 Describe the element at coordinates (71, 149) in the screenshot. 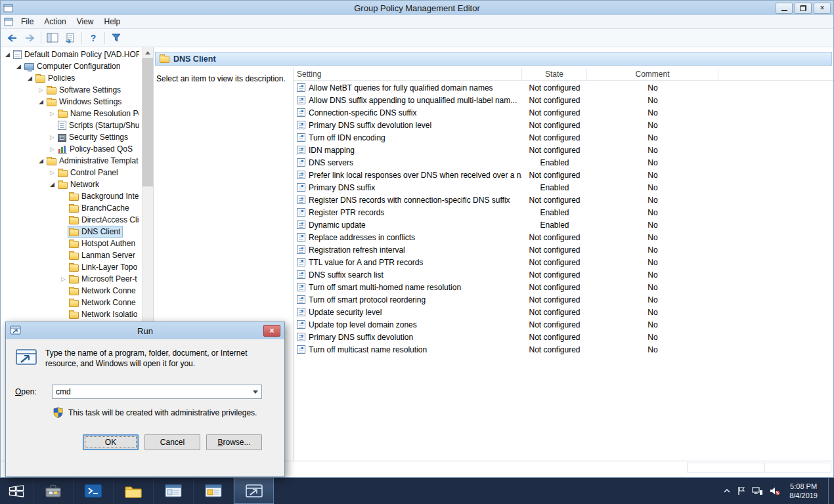

I see `tree-item-policy-based-qos: Policy-based QoS` at that location.